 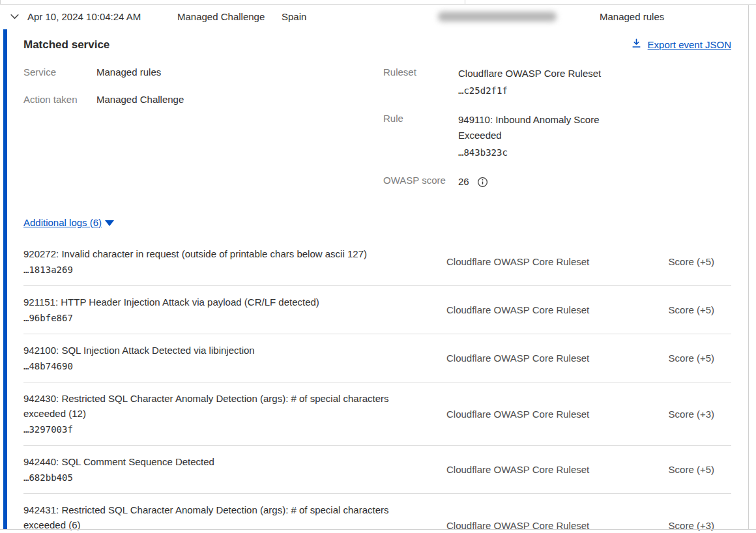 What do you see at coordinates (63, 223) in the screenshot?
I see `additional-logs-label: Additional logs (6)` at bounding box center [63, 223].